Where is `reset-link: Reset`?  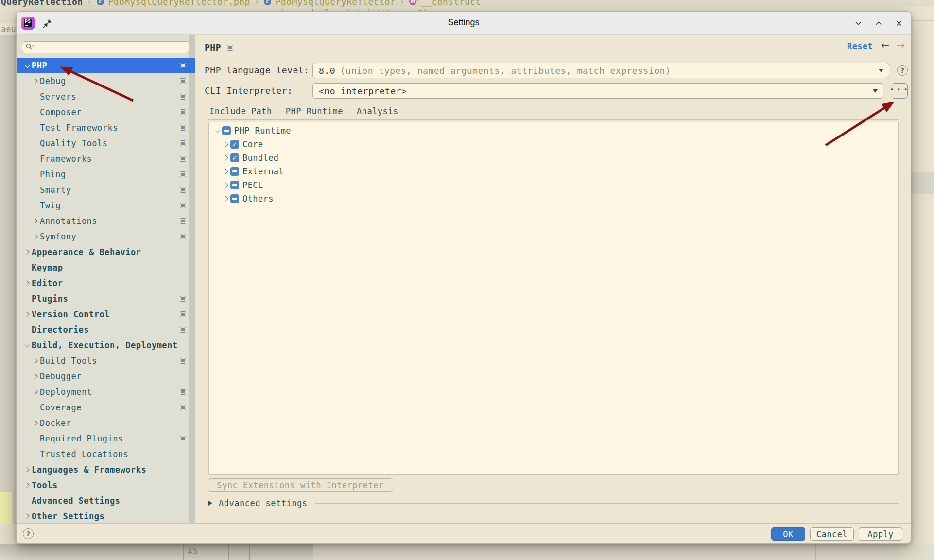 reset-link: Reset is located at coordinates (860, 46).